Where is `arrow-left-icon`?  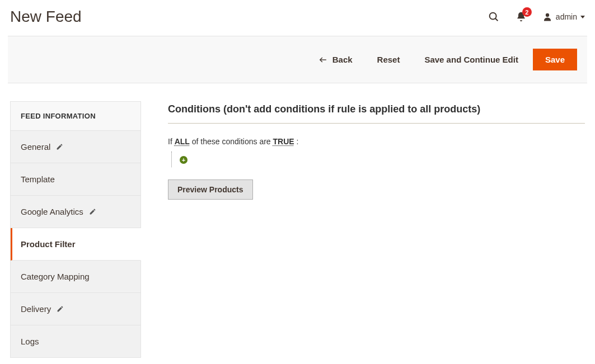
arrow-left-icon is located at coordinates (323, 60).